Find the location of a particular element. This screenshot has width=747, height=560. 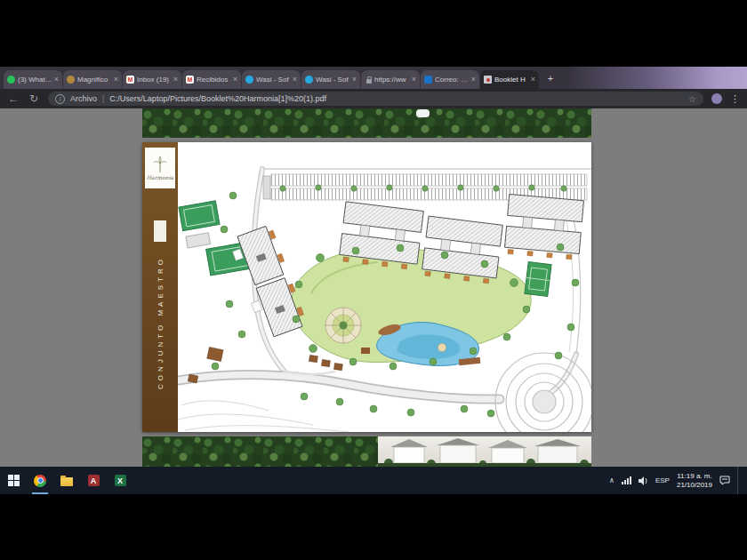

tab-label: https://ww is located at coordinates (392, 80).